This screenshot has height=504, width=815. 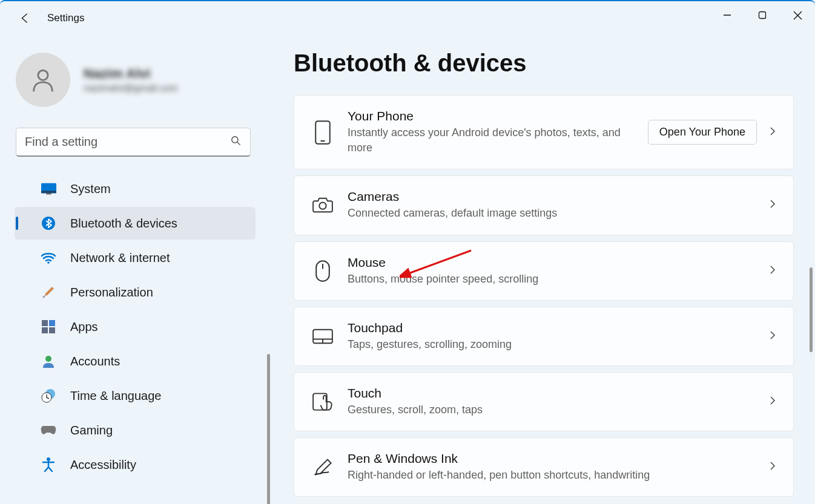 What do you see at coordinates (48, 430) in the screenshot?
I see `gamepad-icon` at bounding box center [48, 430].